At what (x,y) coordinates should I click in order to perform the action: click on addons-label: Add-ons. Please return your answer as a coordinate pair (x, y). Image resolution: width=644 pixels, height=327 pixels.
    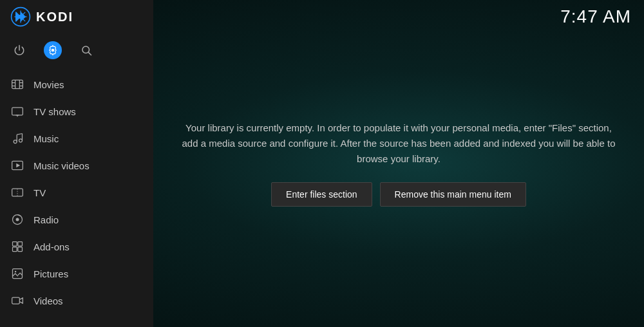
    Looking at the image, I should click on (52, 247).